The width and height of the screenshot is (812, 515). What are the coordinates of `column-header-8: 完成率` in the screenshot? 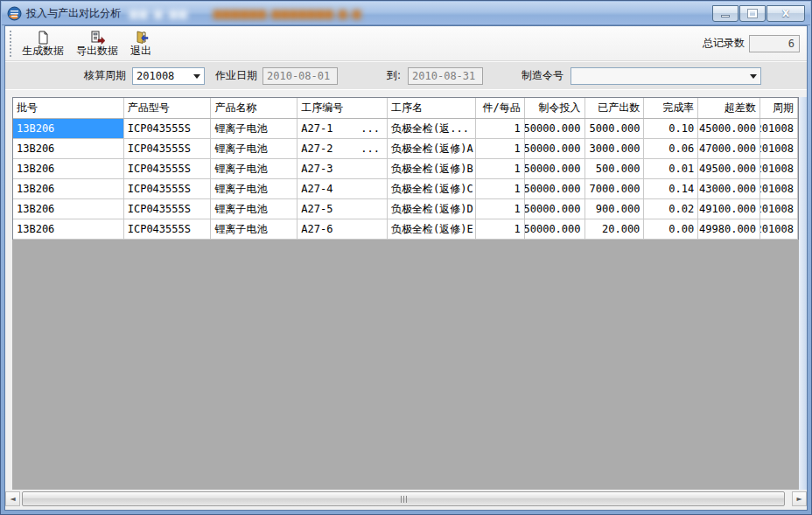 It's located at (671, 108).